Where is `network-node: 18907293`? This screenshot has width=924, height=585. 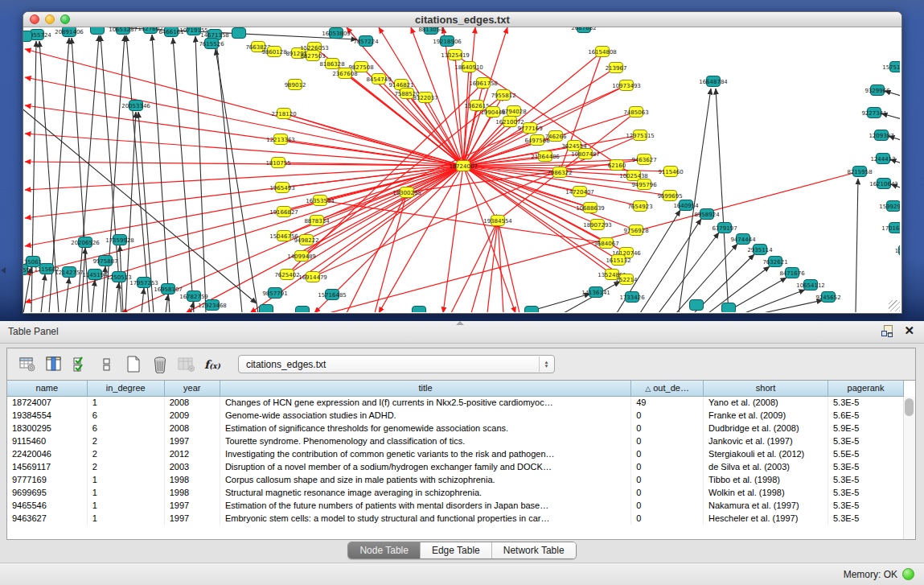
network-node: 18907293 is located at coordinates (598, 225).